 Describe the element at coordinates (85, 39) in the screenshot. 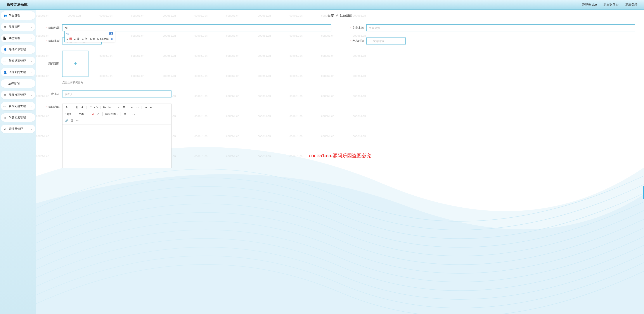

I see `ime-candidate: 3. 侧` at that location.